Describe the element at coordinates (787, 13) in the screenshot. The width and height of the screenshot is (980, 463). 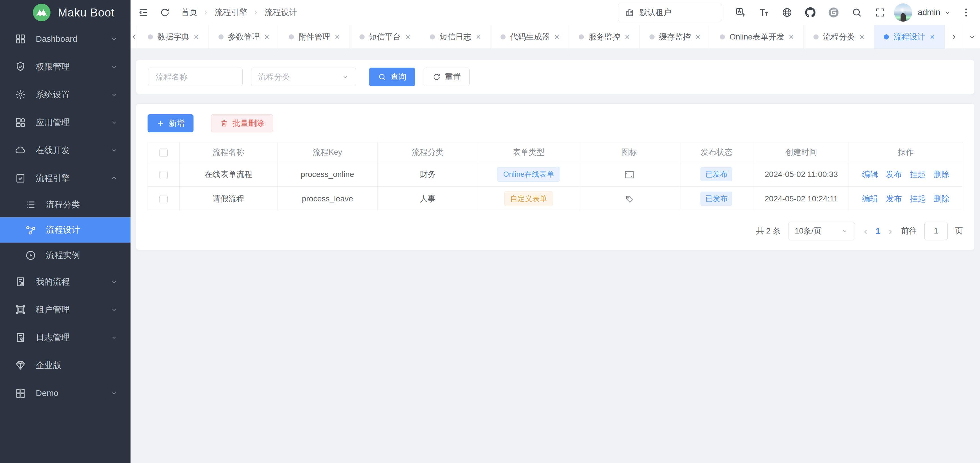
I see `globe-icon` at that location.